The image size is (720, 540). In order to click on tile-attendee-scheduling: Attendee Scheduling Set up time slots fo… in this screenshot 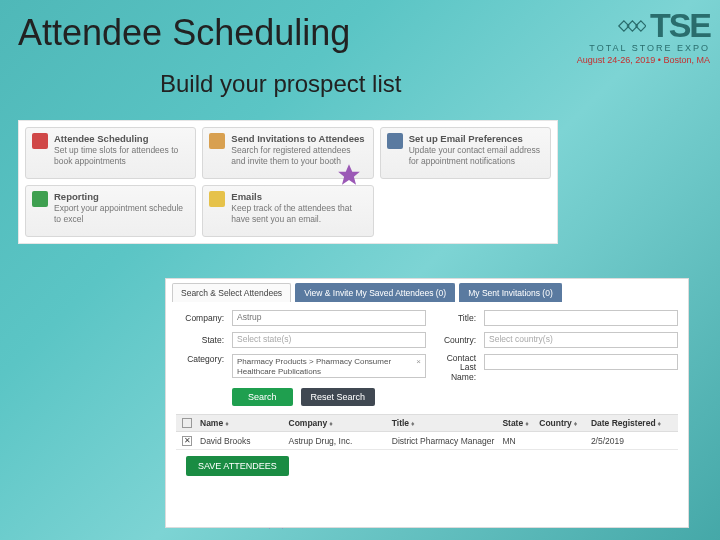, I will do `click(110, 153)`.